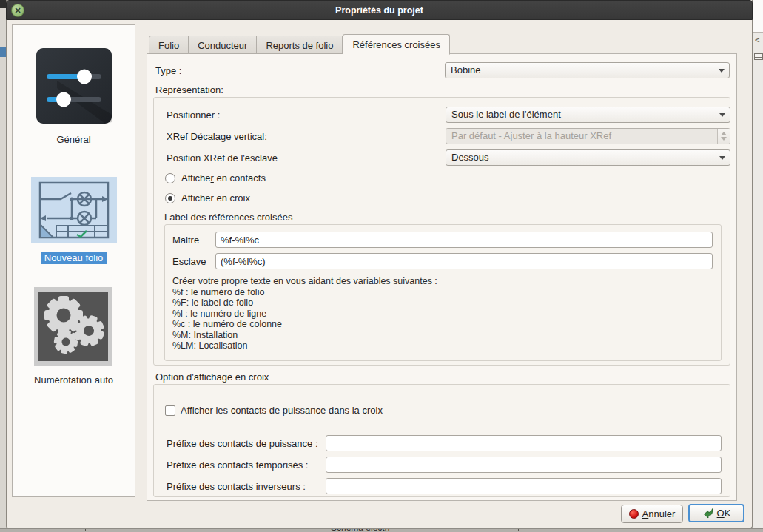  Describe the element at coordinates (382, 530) in the screenshot. I see `background-window-bottom-sliver: Schéma électri` at that location.